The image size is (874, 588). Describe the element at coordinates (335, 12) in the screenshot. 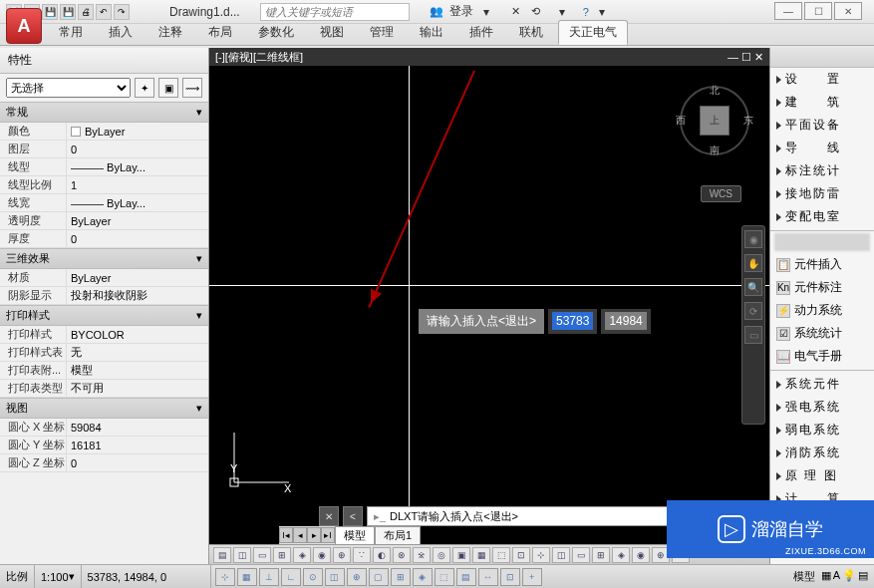

I see `search-input` at that location.